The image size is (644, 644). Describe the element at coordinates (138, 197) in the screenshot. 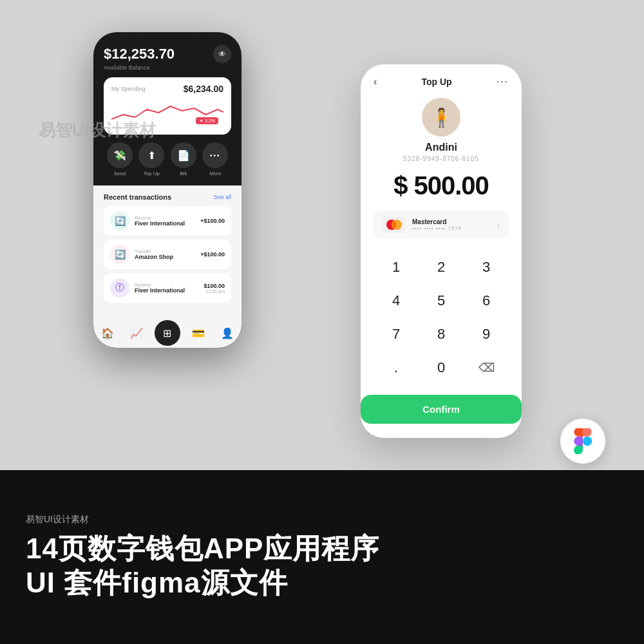

I see `transactions-title: Recent transactions` at that location.